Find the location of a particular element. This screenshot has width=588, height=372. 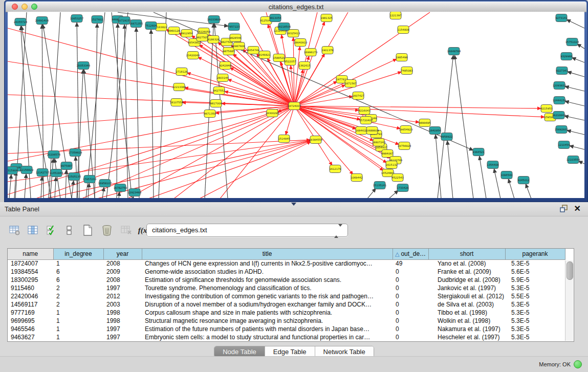

window-titlebar: citations_edges.txt is located at coordinates (296, 7).